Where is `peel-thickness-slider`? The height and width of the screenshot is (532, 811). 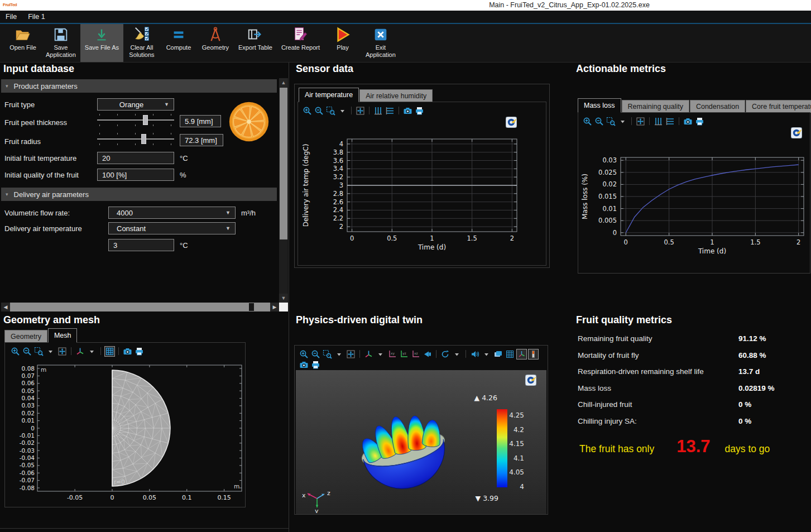
peel-thickness-slider is located at coordinates (136, 120).